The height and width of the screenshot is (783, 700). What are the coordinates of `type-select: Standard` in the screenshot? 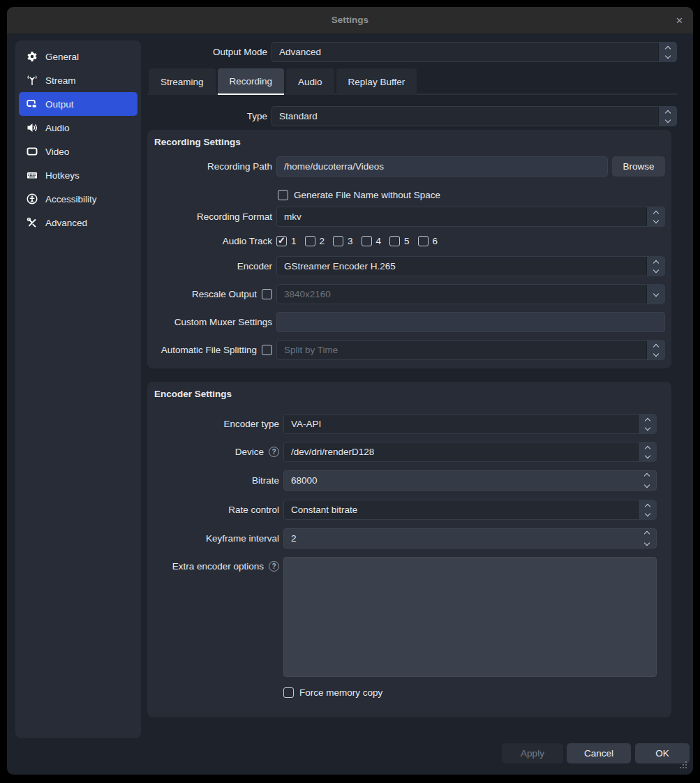 It's located at (475, 116).